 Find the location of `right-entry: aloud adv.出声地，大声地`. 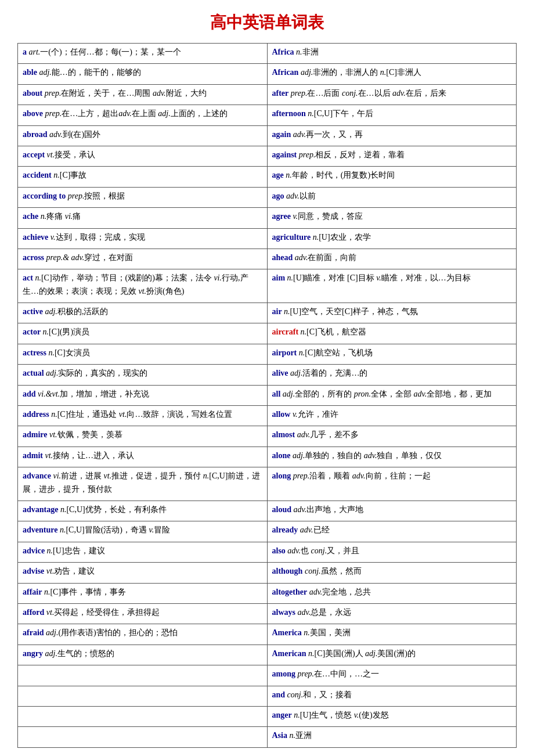

right-entry: aloud adv.出声地，大声地 is located at coordinates (392, 511).